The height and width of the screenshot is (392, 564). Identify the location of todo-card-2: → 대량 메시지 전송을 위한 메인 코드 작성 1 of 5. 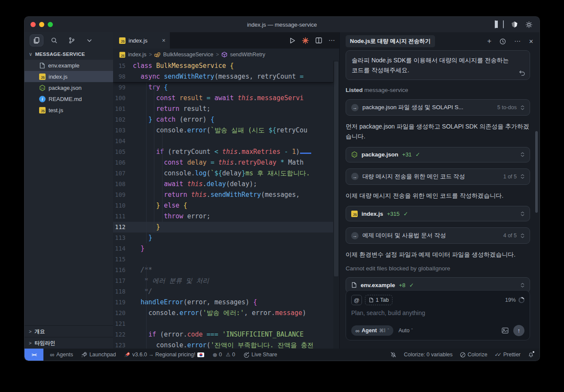
(438, 177).